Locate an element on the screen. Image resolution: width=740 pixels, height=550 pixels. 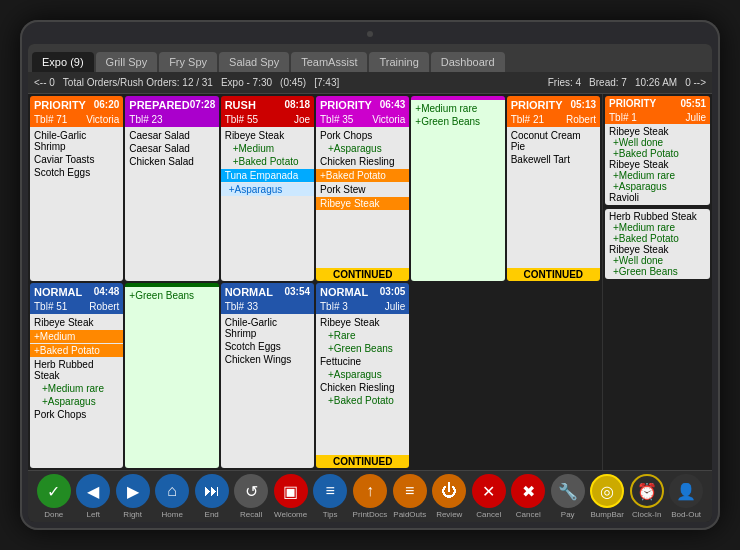
tab-salad: Salad Spy is located at coordinates (254, 62).